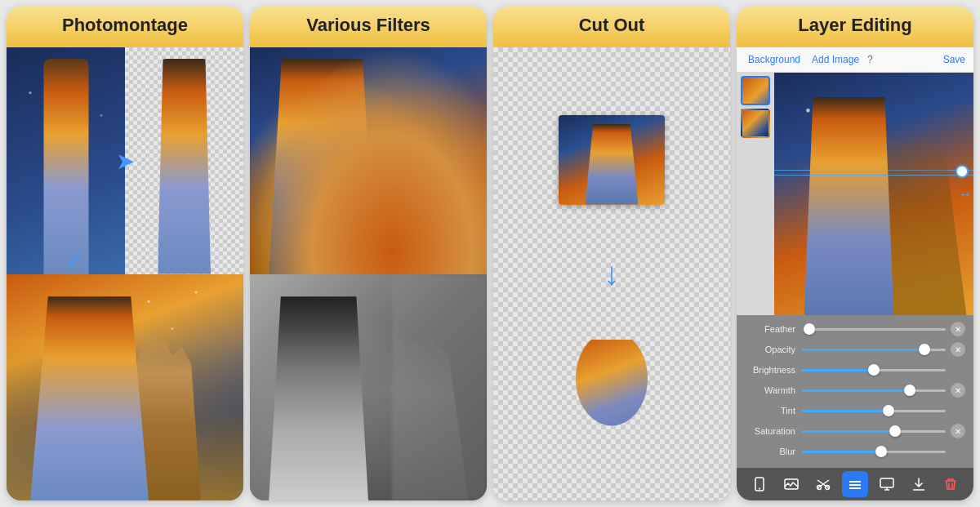 The width and height of the screenshot is (980, 507). I want to click on blur-control: Blur, so click(855, 451).